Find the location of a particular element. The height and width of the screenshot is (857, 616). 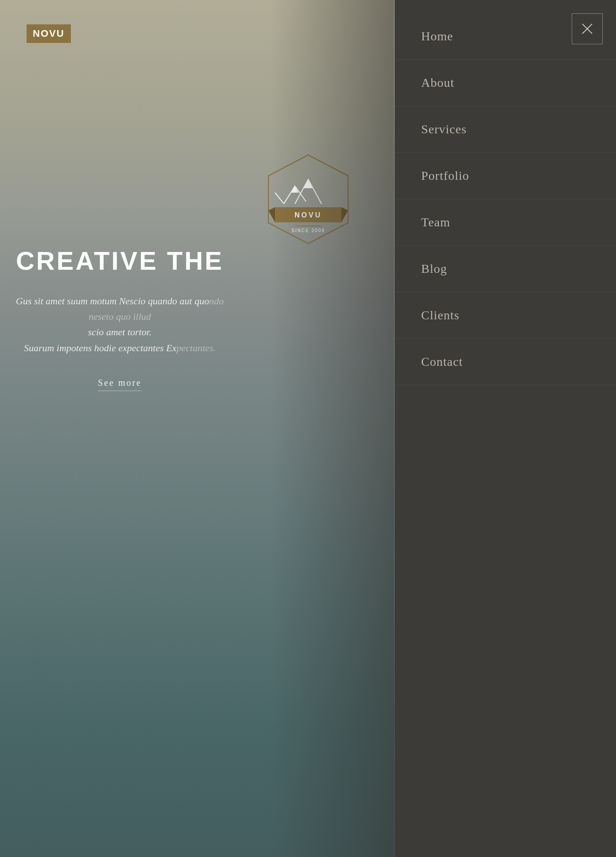

logo-text: NOVU is located at coordinates (49, 34).